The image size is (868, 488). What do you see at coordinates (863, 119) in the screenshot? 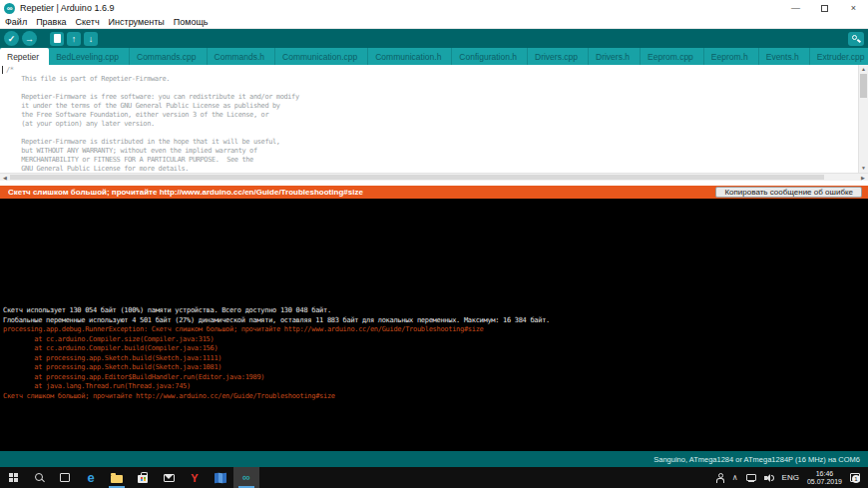
I see `vertical-scrollbar: ▲ ▼` at bounding box center [863, 119].